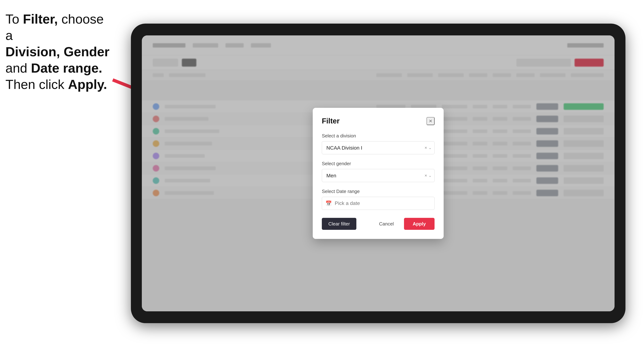 Image resolution: width=644 pixels, height=346 pixels. What do you see at coordinates (378, 171) in the screenshot?
I see `gender-field-group: Select gender Men × ⌄` at bounding box center [378, 171].